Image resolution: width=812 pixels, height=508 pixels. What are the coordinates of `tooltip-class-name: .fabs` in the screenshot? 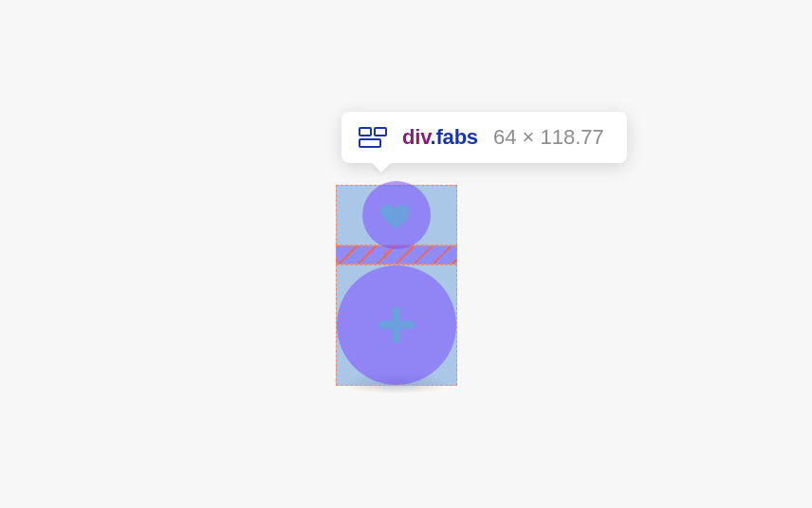 It's located at (454, 136).